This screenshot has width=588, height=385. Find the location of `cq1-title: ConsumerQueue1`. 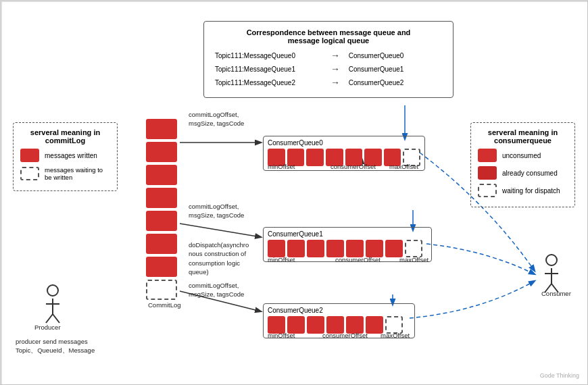

cq1-title: ConsumerQueue1 is located at coordinates (347, 234).